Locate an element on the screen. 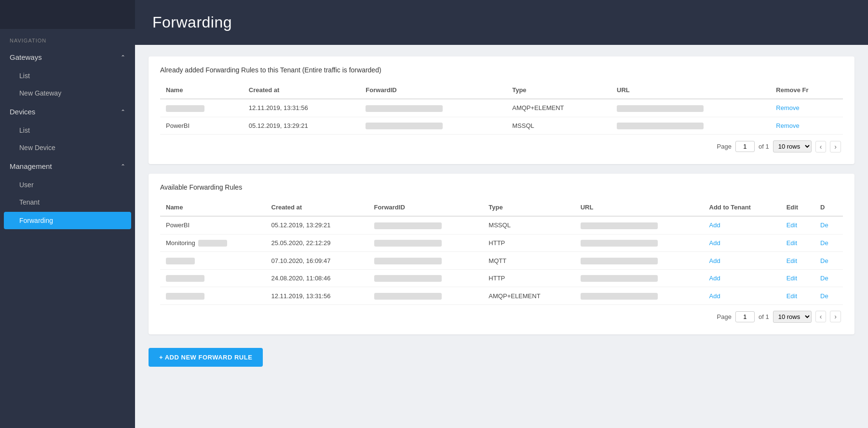 This screenshot has width=868, height=428. page-input-avail is located at coordinates (745, 317).